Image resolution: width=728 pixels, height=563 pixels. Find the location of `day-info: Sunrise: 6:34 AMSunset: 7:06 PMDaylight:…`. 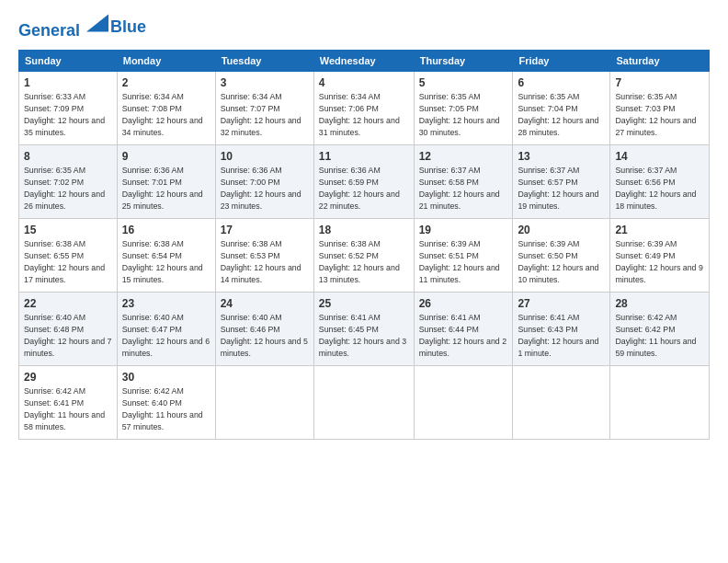

day-info: Sunrise: 6:34 AMSunset: 7:06 PMDaylight:… is located at coordinates (359, 114).